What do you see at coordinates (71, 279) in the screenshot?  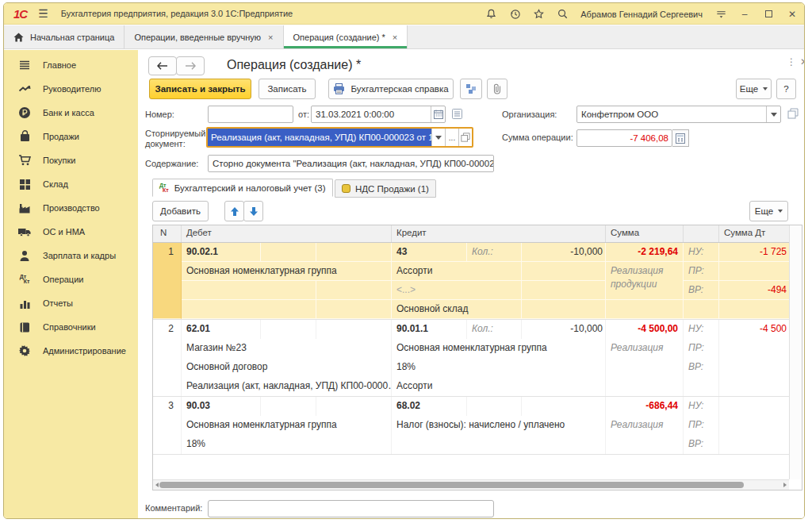 I see `sidebar-item-9: ДтКтОперации` at bounding box center [71, 279].